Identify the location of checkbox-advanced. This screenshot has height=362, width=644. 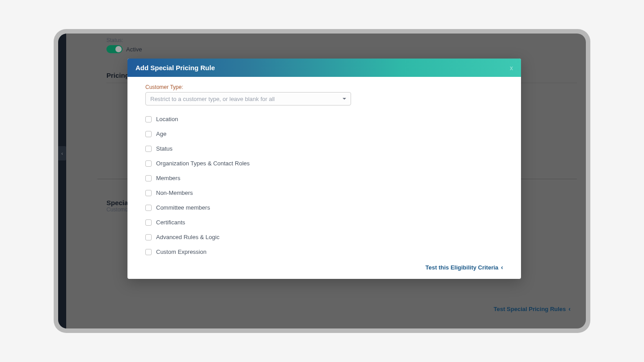
(148, 237).